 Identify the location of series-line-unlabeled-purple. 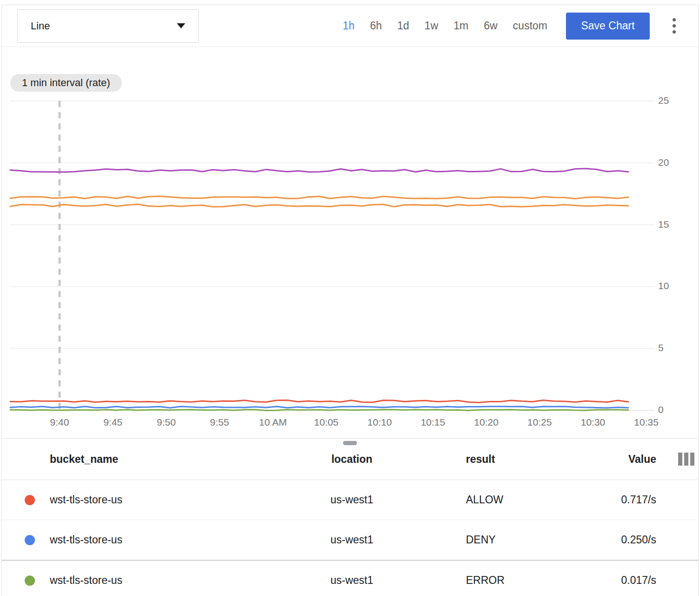
(319, 170).